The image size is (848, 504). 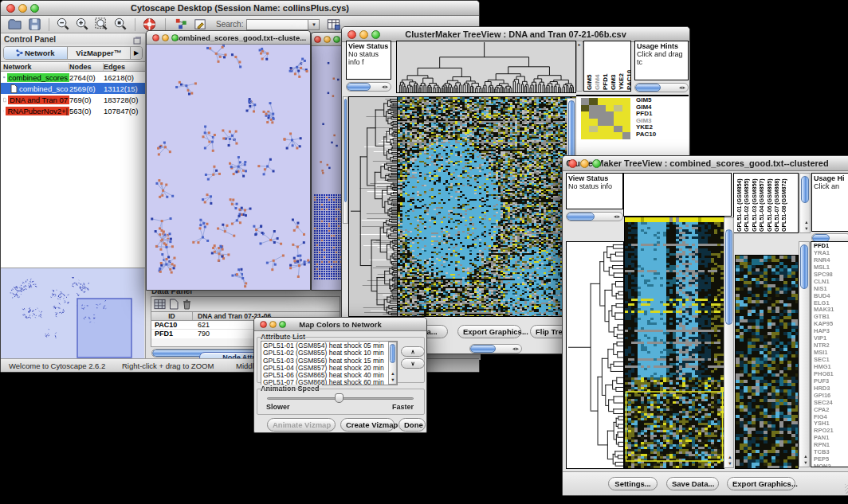 What do you see at coordinates (228, 38) in the screenshot?
I see `network-titlebar: combined_scores_good.txt--cluste...` at bounding box center [228, 38].